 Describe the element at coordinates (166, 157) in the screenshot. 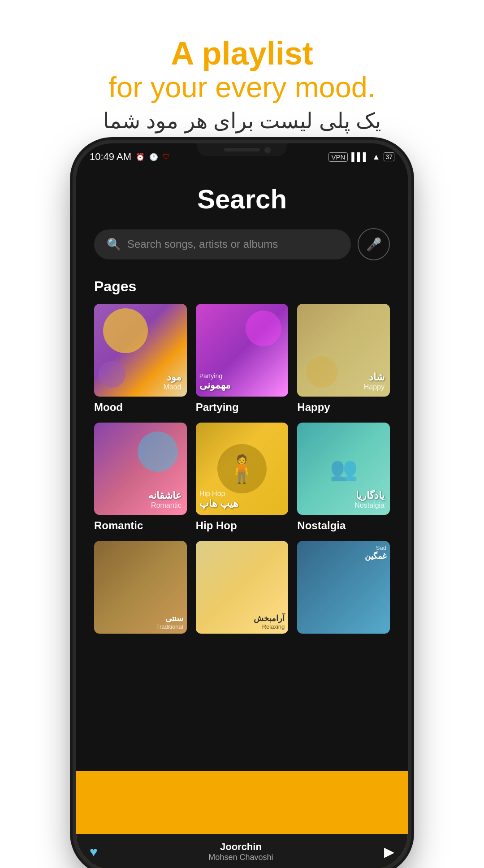

I see `shield-icon: 🛡` at that location.